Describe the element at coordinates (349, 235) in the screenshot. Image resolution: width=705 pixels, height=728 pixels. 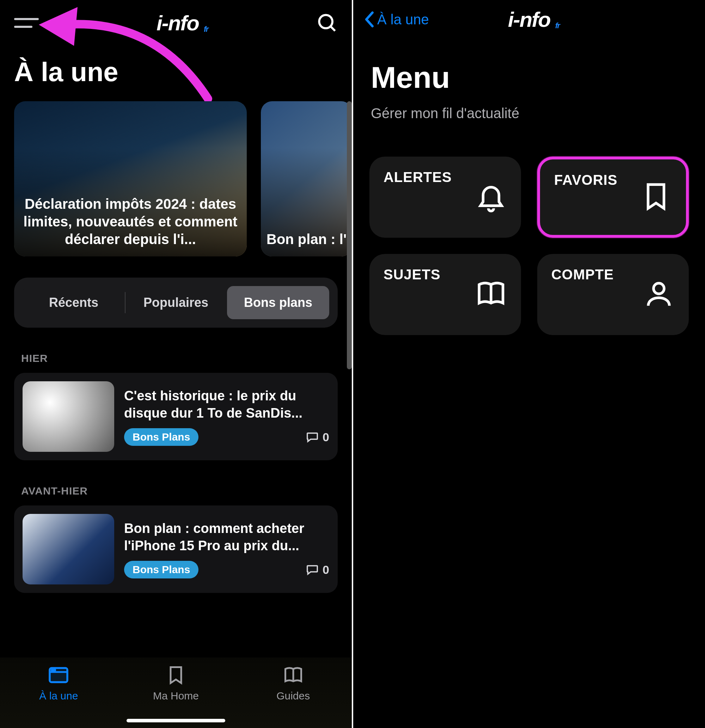
I see `scroll-indicator` at that location.